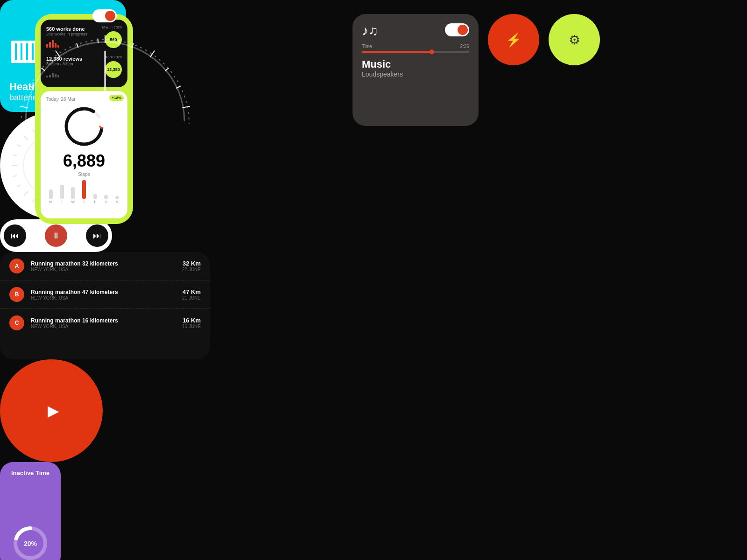 This screenshot has width=747, height=560. I want to click on music-subtitle: Loudspeakers, so click(416, 74).